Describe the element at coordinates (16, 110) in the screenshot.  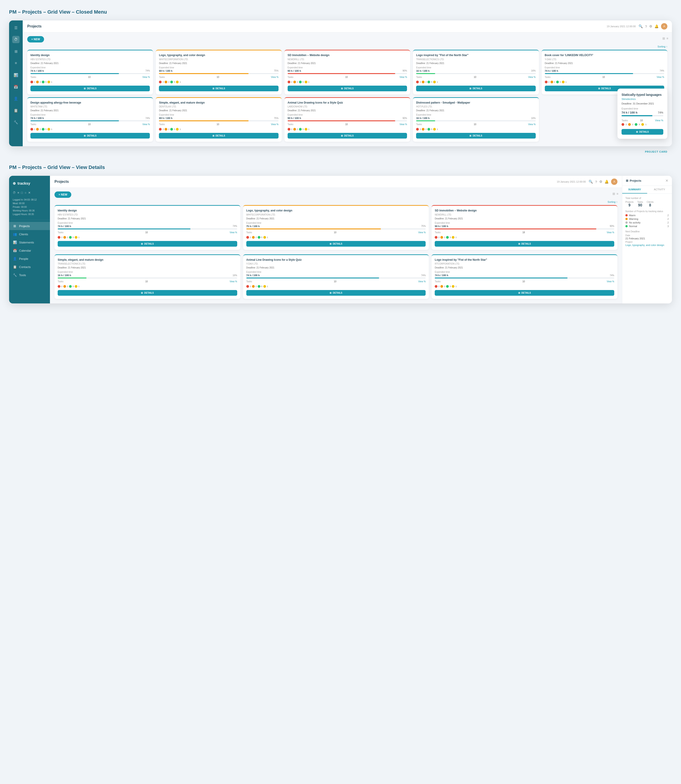
I see `sidebar-contacts-icon: 📋` at that location.